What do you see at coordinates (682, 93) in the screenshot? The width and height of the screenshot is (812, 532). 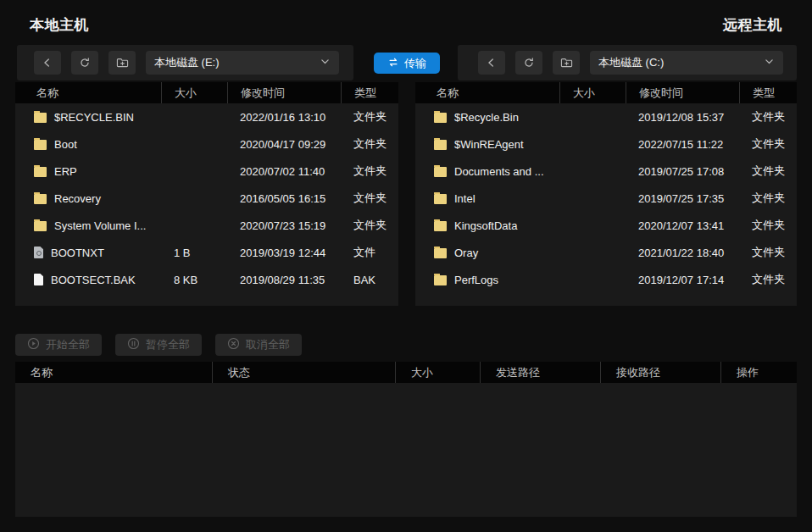 I see `column-header-modified: 修改时间` at bounding box center [682, 93].